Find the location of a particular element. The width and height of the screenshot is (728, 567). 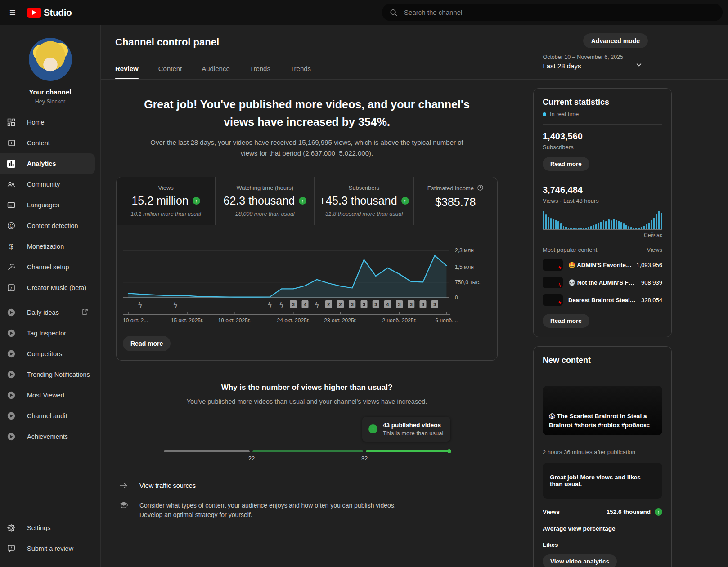

tab-audience: Audience is located at coordinates (216, 72).